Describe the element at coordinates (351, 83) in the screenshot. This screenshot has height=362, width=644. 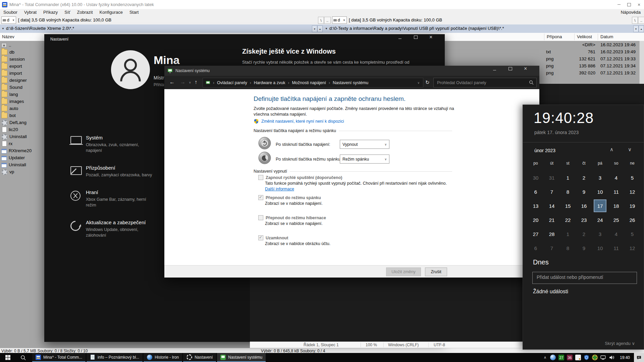
I see `breadcrumb-item: Nastavení systému` at that location.